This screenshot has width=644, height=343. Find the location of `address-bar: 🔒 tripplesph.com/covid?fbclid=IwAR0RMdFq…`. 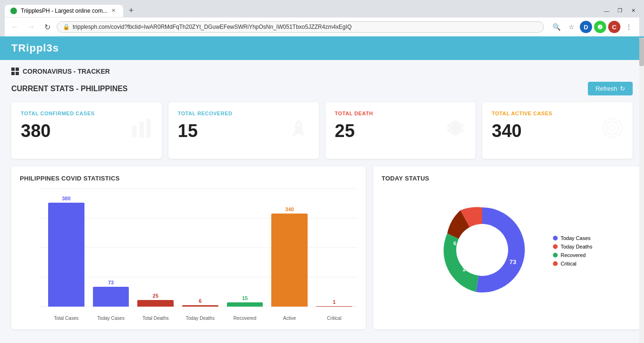

address-bar: 🔒 tripplesph.com/covid?fbclid=IwAR0RMdFq… is located at coordinates (300, 27).